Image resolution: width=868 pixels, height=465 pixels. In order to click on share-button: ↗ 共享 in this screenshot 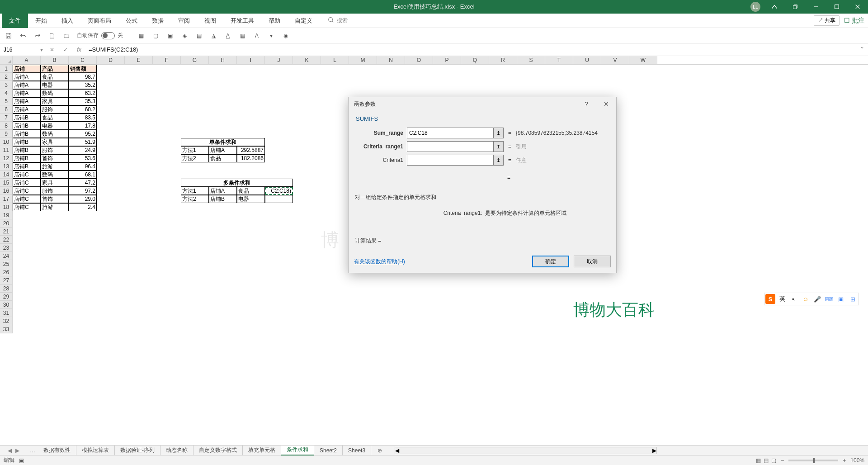, I will do `click(826, 21)`.